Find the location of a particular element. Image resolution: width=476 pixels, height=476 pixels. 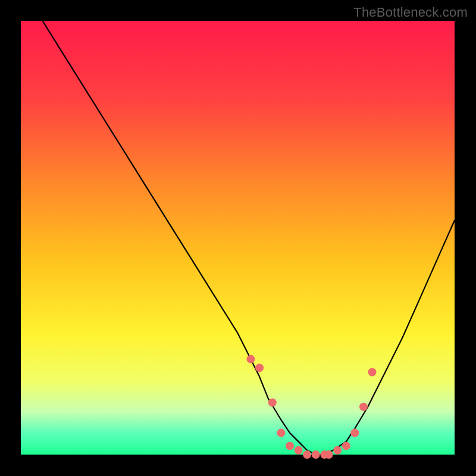

watermark-text: TheBottleneck.com is located at coordinates (411, 12).